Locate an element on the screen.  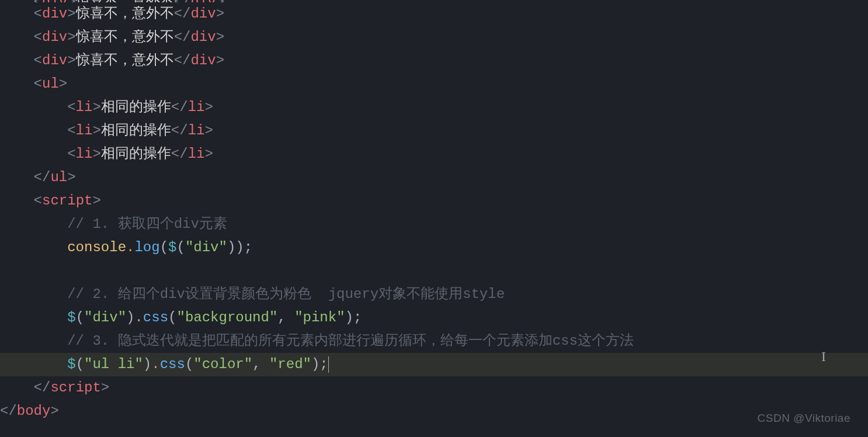
watermark: CSDN @Viktoriae is located at coordinates (804, 418).